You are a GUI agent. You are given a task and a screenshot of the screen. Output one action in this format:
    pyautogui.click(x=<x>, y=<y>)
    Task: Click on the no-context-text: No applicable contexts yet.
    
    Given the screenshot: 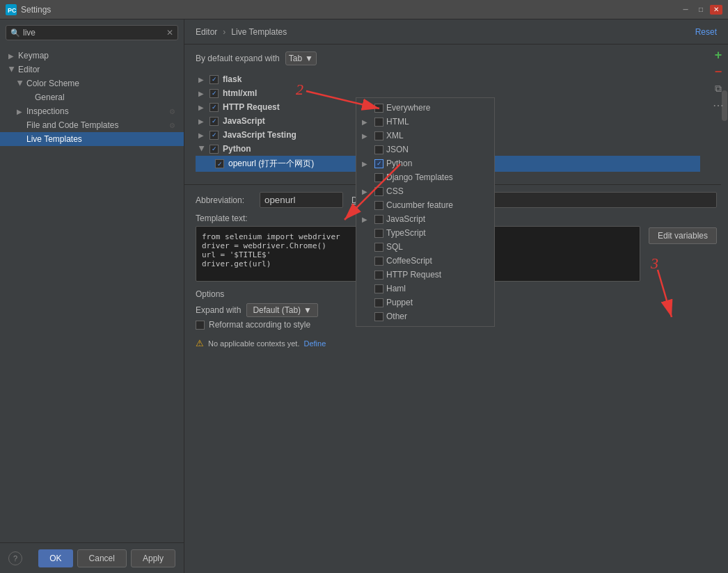 What is the action you would take?
    pyautogui.click(x=253, y=344)
    